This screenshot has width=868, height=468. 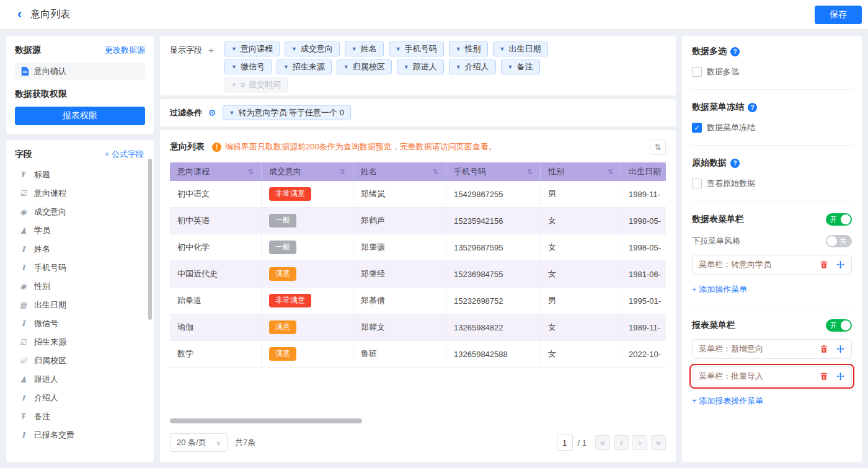 I want to click on last-page-button: », so click(x=658, y=443).